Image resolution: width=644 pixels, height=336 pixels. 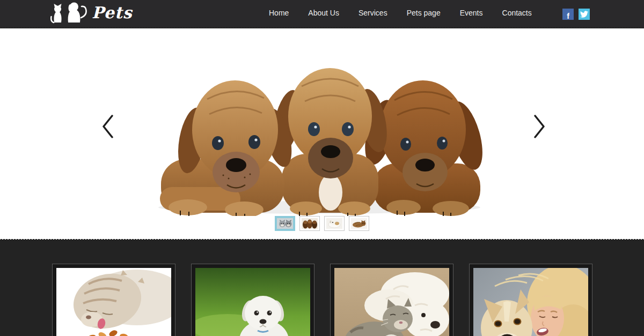 What do you see at coordinates (424, 13) in the screenshot?
I see `nav-item-pets-page: Pets page` at bounding box center [424, 13].